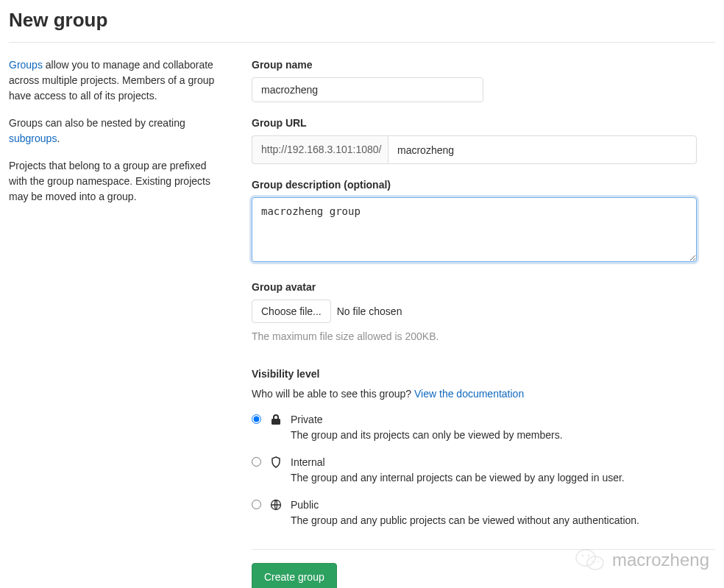  Describe the element at coordinates (256, 419) in the screenshot. I see `visibility-radio-private` at that location.